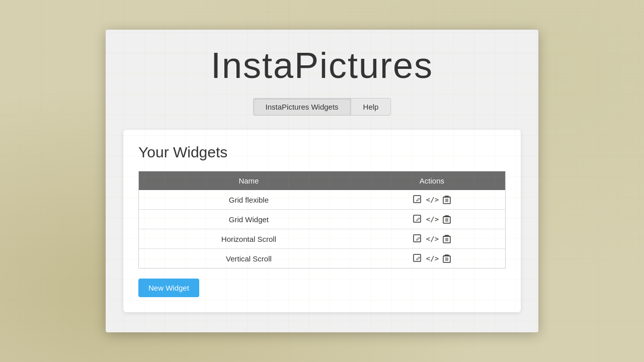 The width and height of the screenshot is (644, 362). Describe the element at coordinates (322, 239) in the screenshot. I see `table-row: Horizontal Scroll</>` at that location.